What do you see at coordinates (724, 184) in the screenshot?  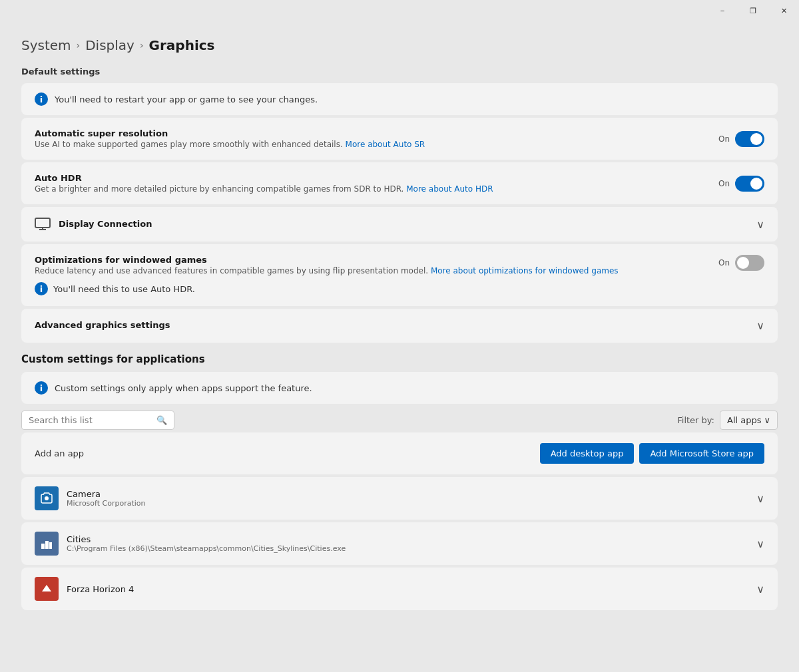 I see `auto-hdr-state: On` at bounding box center [724, 184].